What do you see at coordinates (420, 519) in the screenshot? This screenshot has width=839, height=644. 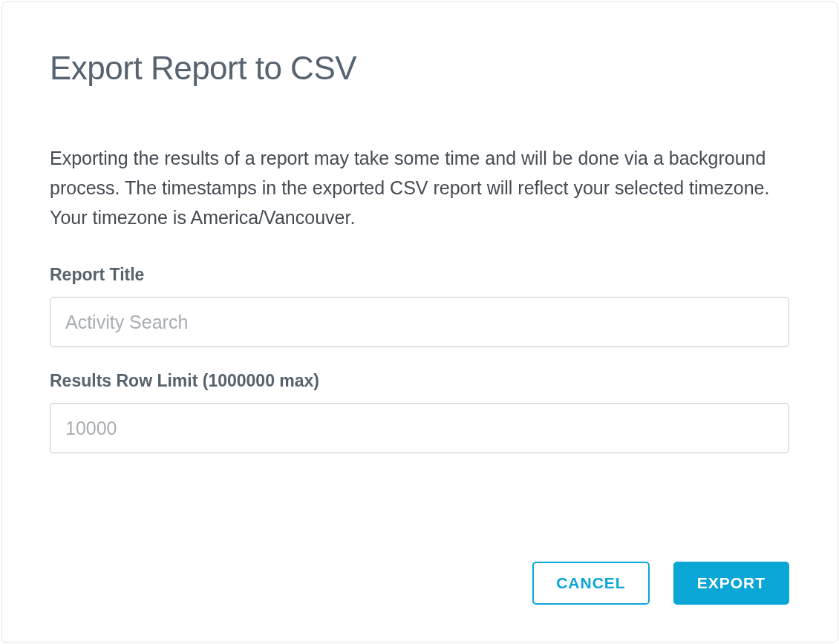 I see `spacer` at bounding box center [420, 519].